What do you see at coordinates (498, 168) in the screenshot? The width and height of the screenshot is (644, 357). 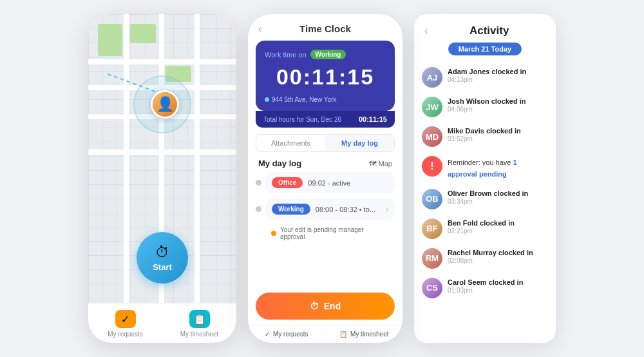 I see `reminder-text-group: Reminder: you have 1 approval pending` at bounding box center [498, 168].